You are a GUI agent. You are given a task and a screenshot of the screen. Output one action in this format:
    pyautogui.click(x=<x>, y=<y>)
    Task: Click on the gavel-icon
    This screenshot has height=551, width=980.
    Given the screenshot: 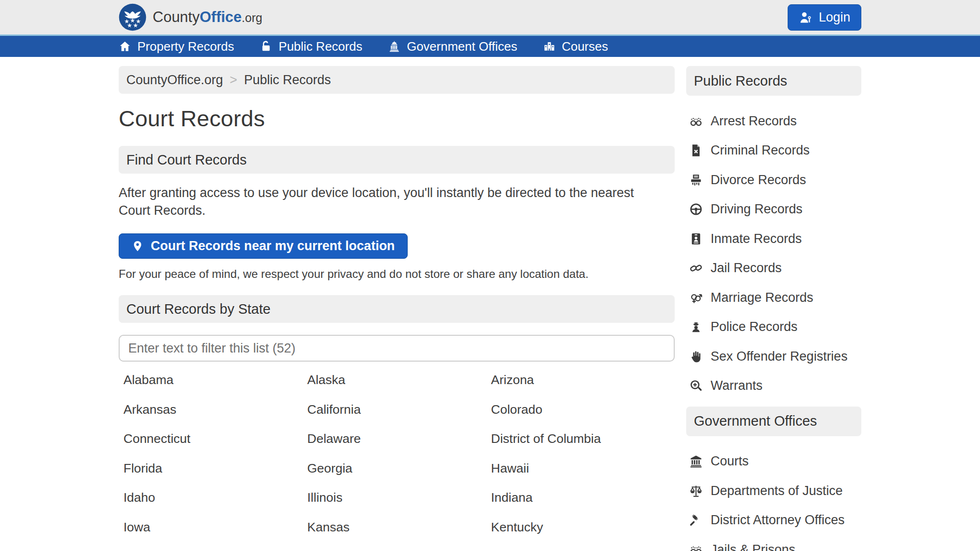 What is the action you would take?
    pyautogui.click(x=696, y=520)
    